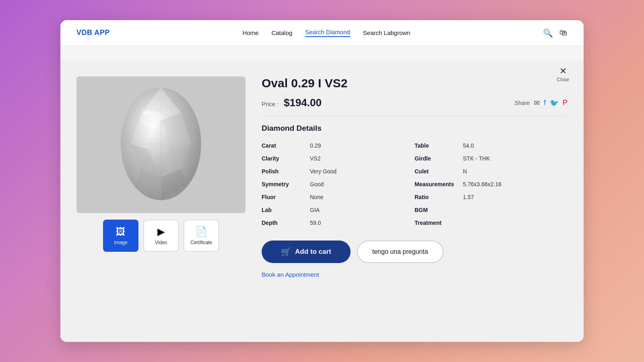 The image size is (644, 362). What do you see at coordinates (415, 128) in the screenshot?
I see `details-title: Diamond Details` at bounding box center [415, 128].